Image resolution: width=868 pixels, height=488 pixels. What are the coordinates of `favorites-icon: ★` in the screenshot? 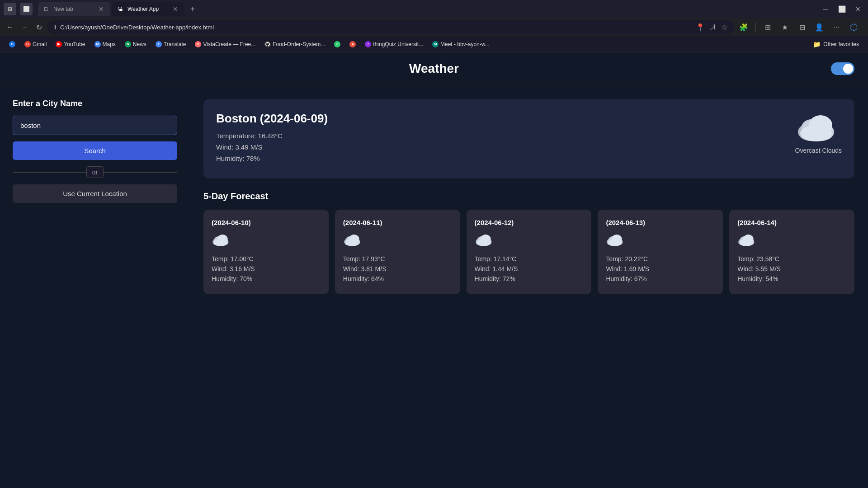 It's located at (785, 27).